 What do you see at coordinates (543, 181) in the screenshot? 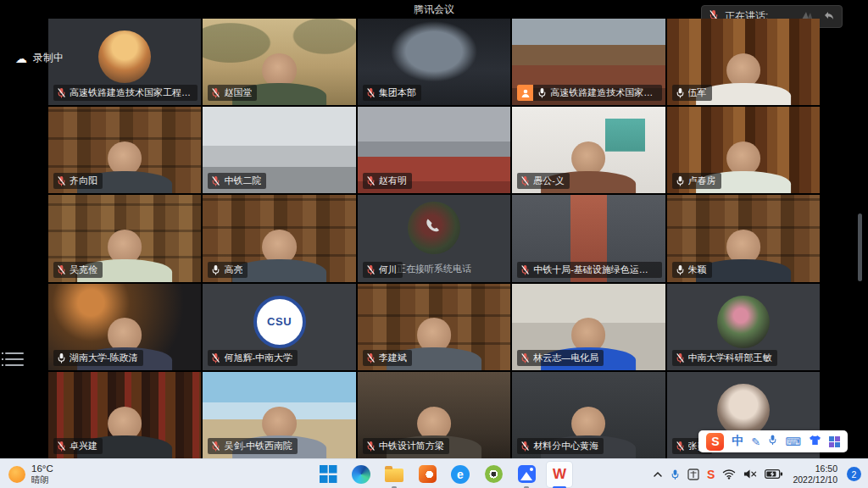
I see `participant-name-chip: 愚公-义` at bounding box center [543, 181].